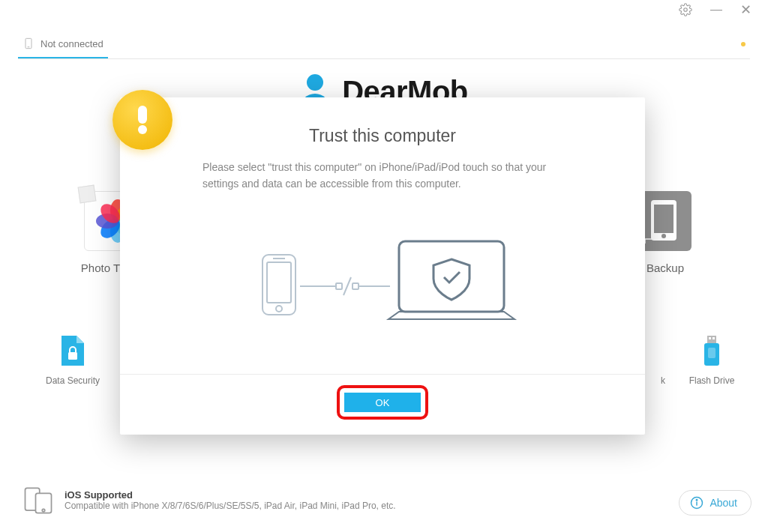  What do you see at coordinates (384, 45) in the screenshot?
I see `device-tabs: Not connected` at bounding box center [384, 45].